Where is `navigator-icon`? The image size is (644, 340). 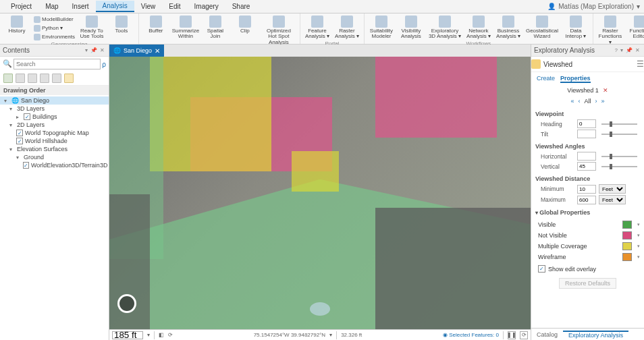
navigator-icon is located at coordinates (320, 309).